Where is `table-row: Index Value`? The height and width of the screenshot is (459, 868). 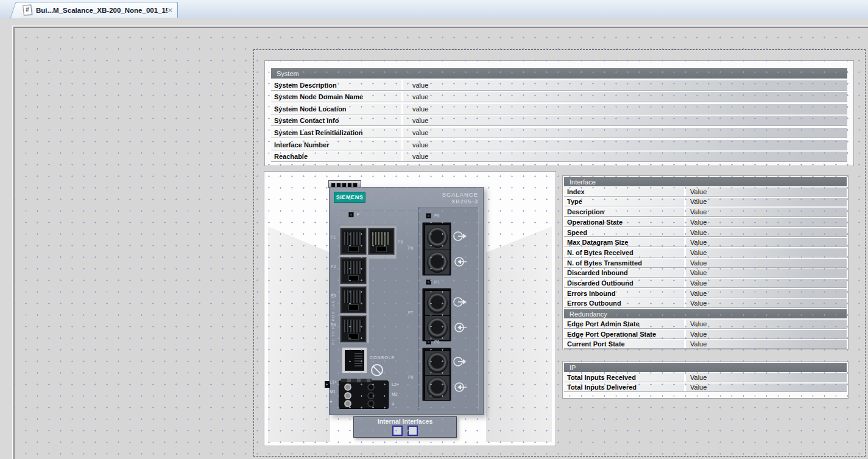
table-row: Index Value is located at coordinates (705, 192).